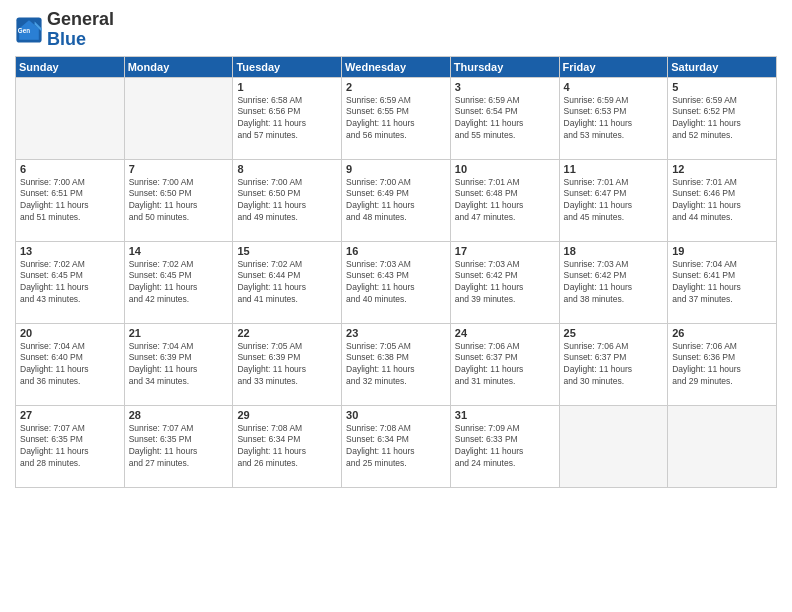 This screenshot has height=612, width=792. I want to click on weekday-wednesday: Wednesday, so click(396, 66).